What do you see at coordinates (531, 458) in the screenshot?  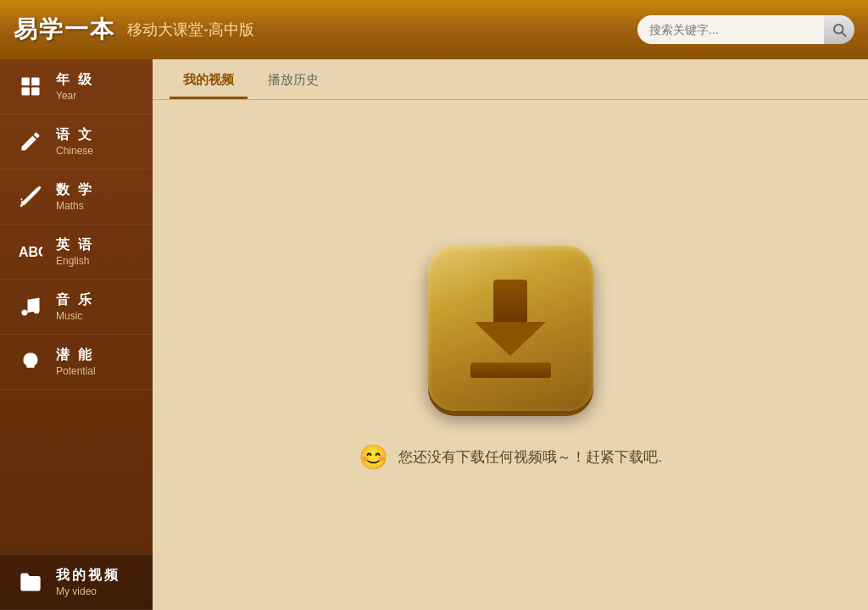 I see `empty-text: 您还没有下载任何视频哦～！赶紧下载吧.` at bounding box center [531, 458].